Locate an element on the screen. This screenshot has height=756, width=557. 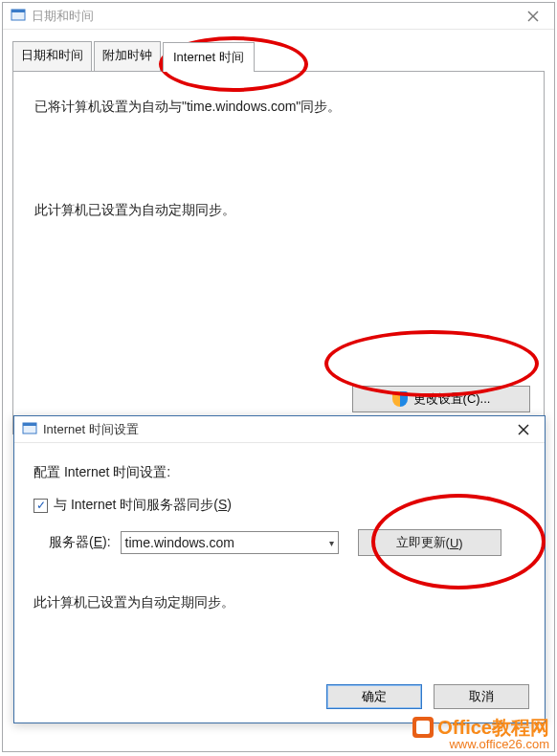
auto-sync-text: 此计算机已设置为自动定期同步。 is located at coordinates (278, 211).